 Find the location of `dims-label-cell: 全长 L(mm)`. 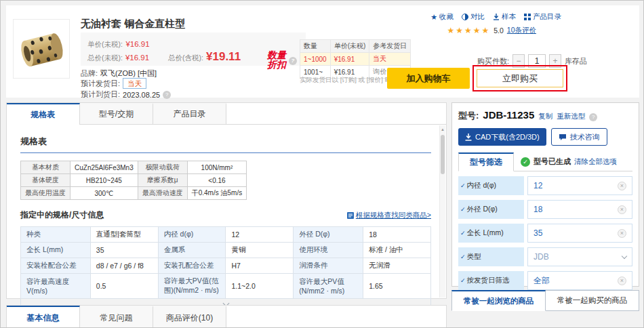

dims-label-cell: 全长 L(mm) is located at coordinates (56, 251).